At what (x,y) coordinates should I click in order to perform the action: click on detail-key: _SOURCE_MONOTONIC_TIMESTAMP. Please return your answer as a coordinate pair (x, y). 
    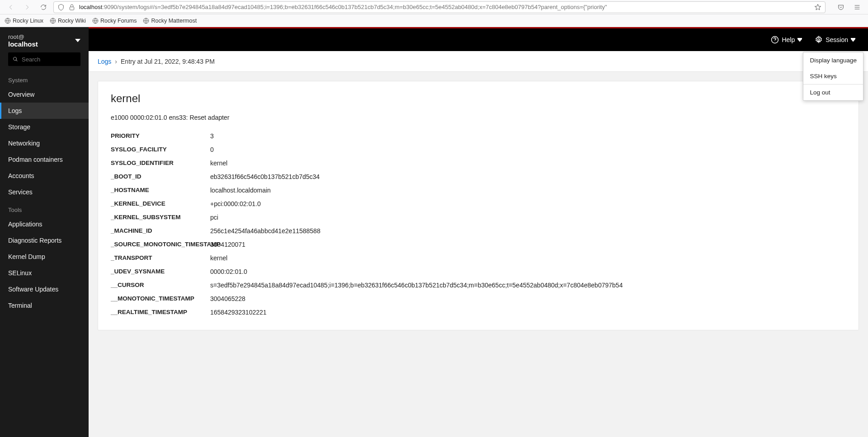
    Looking at the image, I should click on (160, 244).